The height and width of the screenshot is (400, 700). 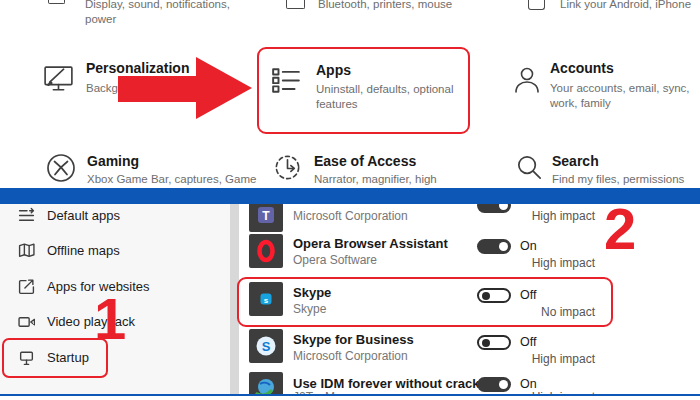 What do you see at coordinates (395, 97) in the screenshot?
I see `apps-tile-subtitle: Uninstall, defaults, optional features` at bounding box center [395, 97].